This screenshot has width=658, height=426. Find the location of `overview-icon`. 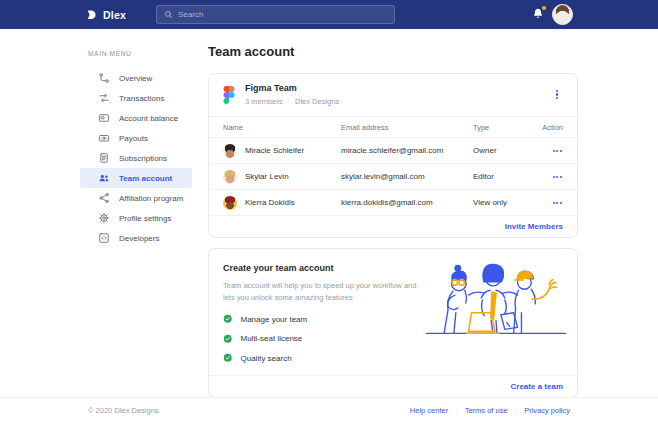

overview-icon is located at coordinates (104, 78).